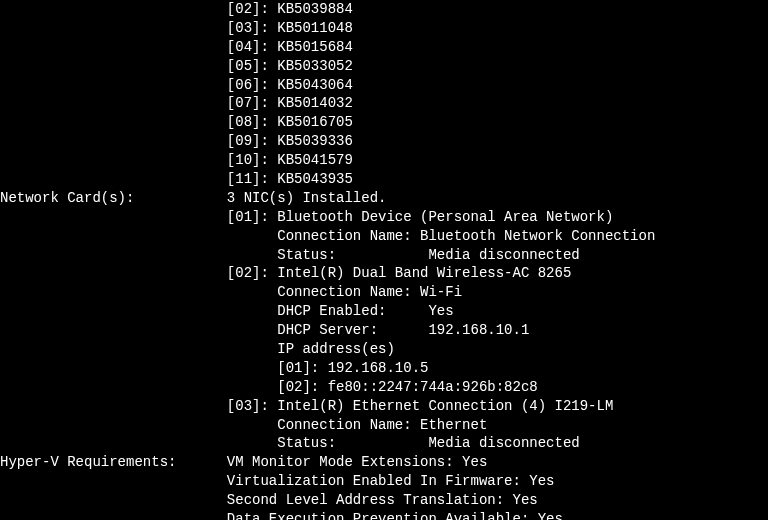 Image resolution: width=768 pixels, height=520 pixels. Describe the element at coordinates (384, 66) in the screenshot. I see `hotfix-line: [05]: KB5033052` at that location.